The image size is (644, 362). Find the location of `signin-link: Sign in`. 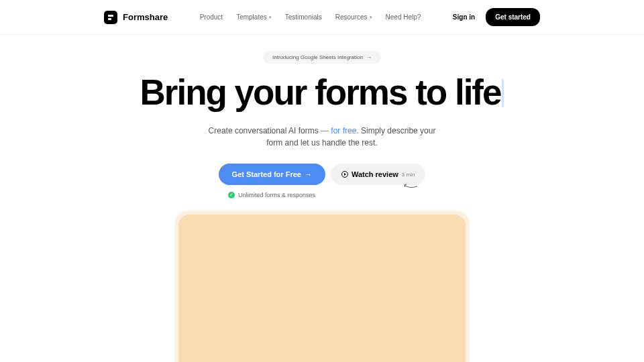

signin-link: Sign in is located at coordinates (464, 17).